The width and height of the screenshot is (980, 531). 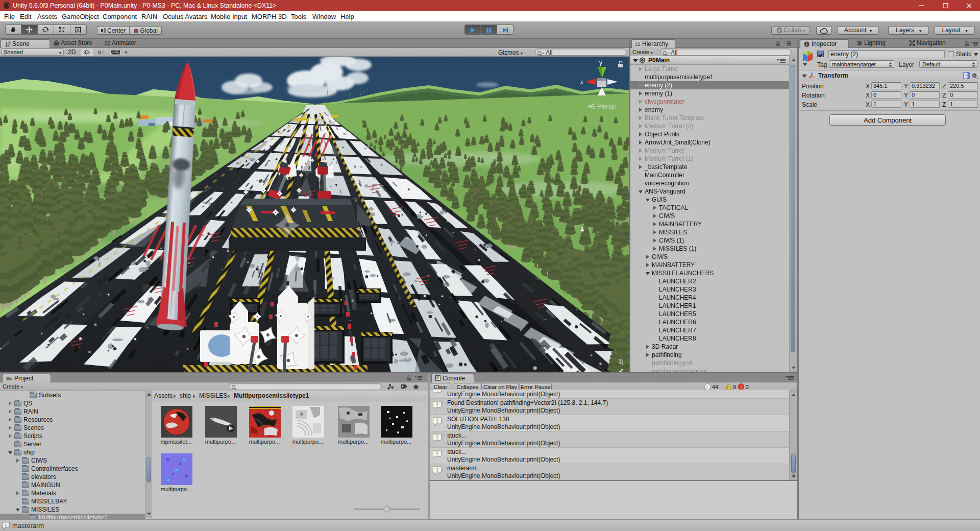 I want to click on svg-text: Persp, so click(x=606, y=106).